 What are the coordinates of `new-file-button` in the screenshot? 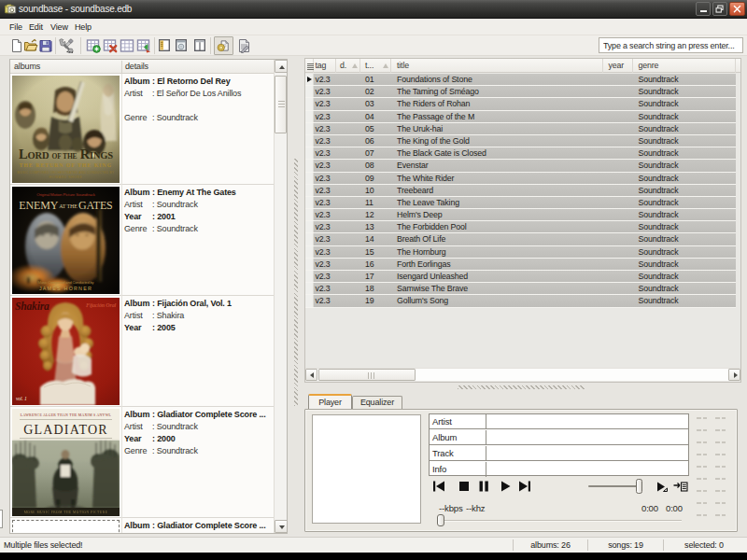 It's located at (17, 46).